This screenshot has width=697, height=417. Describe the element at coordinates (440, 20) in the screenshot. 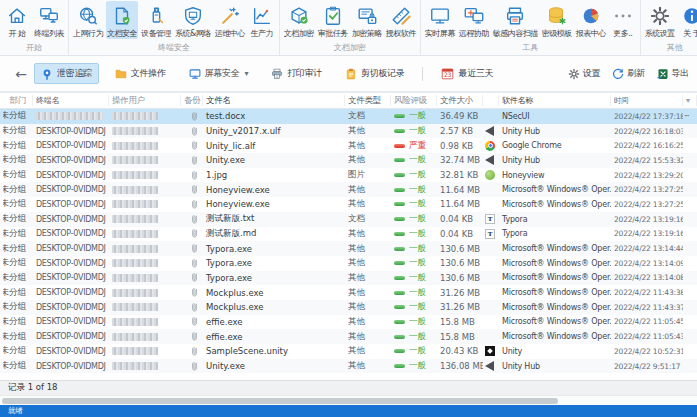

I see `ribbon-item-realtime-screen: 实时屏幕` at that location.